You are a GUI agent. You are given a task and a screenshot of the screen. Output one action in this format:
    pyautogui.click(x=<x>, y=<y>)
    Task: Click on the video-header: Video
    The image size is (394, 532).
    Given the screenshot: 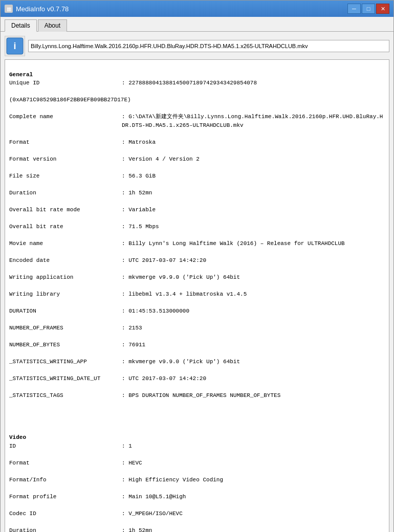 What is the action you would take?
    pyautogui.click(x=17, y=437)
    